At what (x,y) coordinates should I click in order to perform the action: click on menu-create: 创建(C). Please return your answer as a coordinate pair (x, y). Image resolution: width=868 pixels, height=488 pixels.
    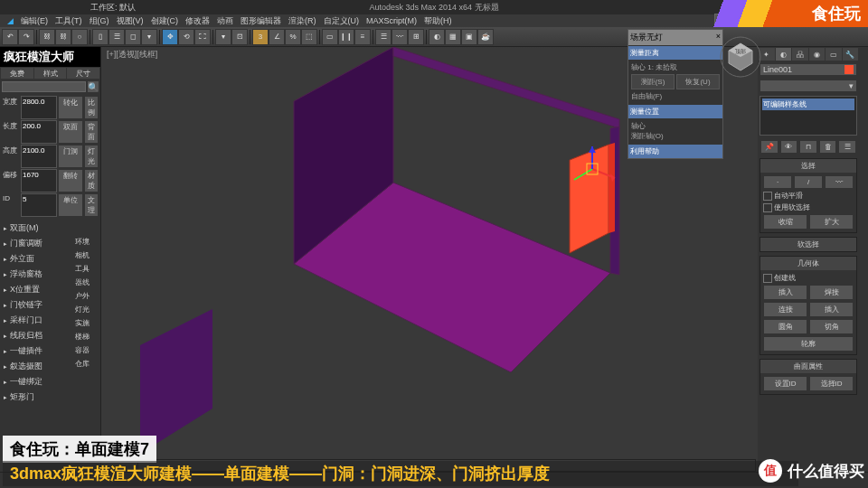
    Looking at the image, I should click on (165, 22).